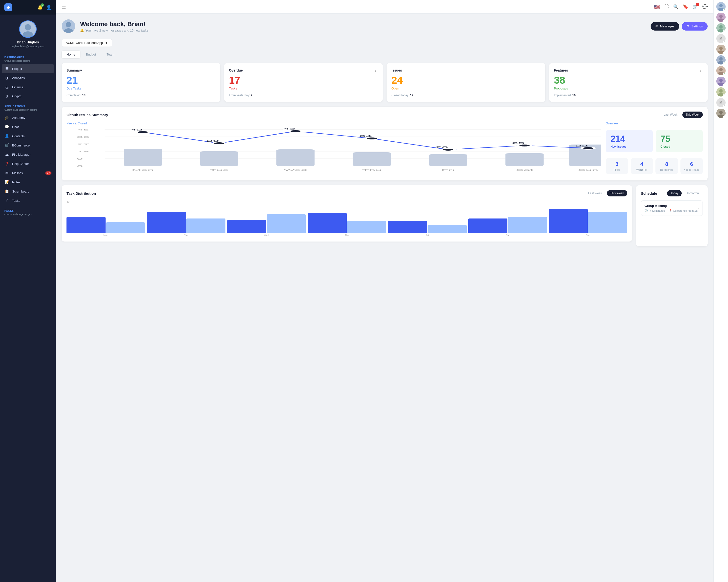 This screenshot has width=728, height=582. Describe the element at coordinates (71, 54) in the screenshot. I see `tab-home: Home` at that location.